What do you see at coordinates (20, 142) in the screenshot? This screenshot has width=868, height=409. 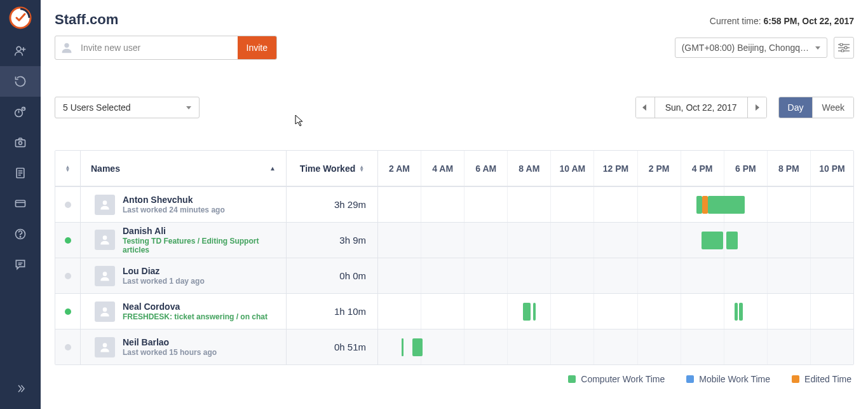 I see `nav-camera-icon` at bounding box center [20, 142].